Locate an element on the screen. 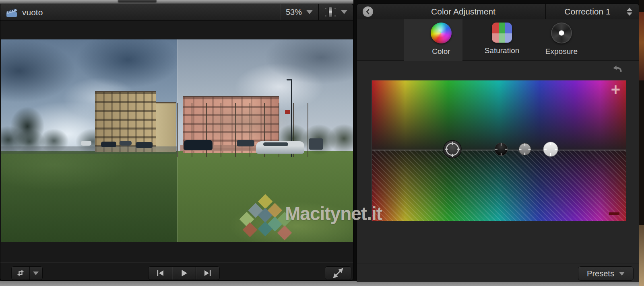  presets-dropdown-icon is located at coordinates (622, 274).